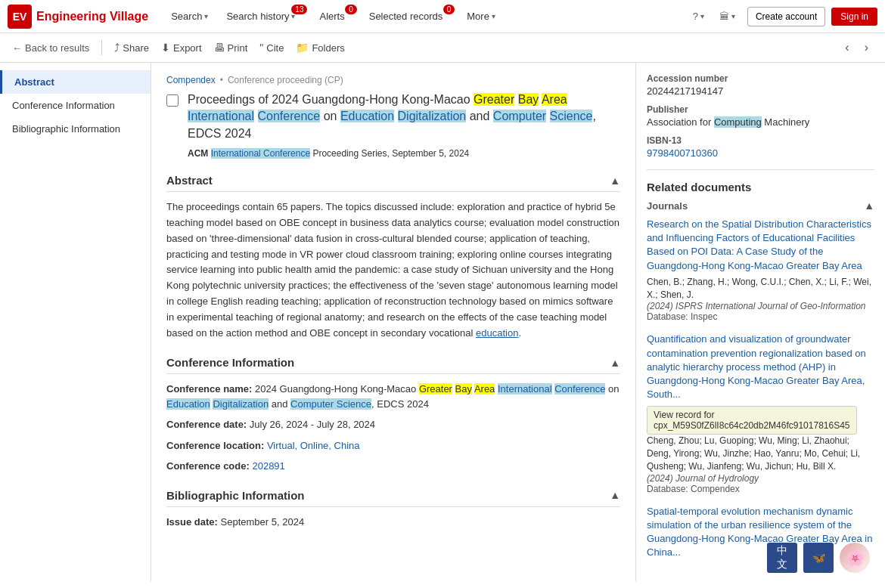 The width and height of the screenshot is (885, 588). What do you see at coordinates (92, 17) in the screenshot?
I see `logo-text: Engineering Village` at bounding box center [92, 17].